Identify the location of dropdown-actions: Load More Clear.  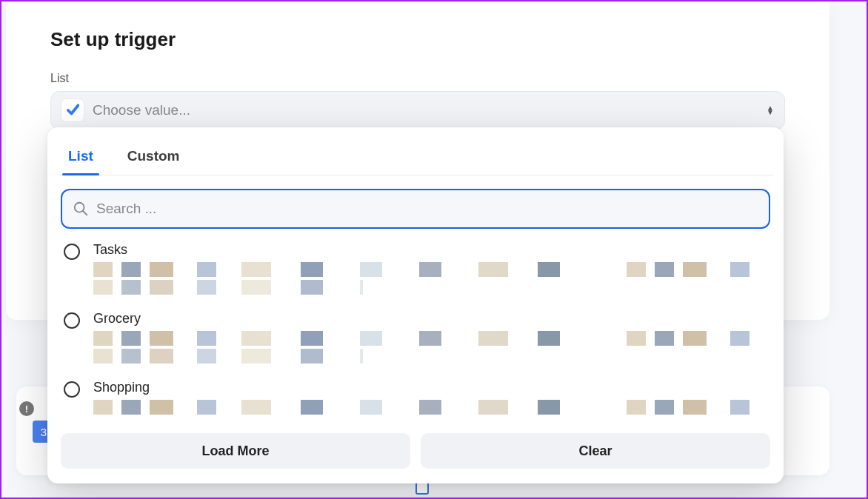
(415, 451).